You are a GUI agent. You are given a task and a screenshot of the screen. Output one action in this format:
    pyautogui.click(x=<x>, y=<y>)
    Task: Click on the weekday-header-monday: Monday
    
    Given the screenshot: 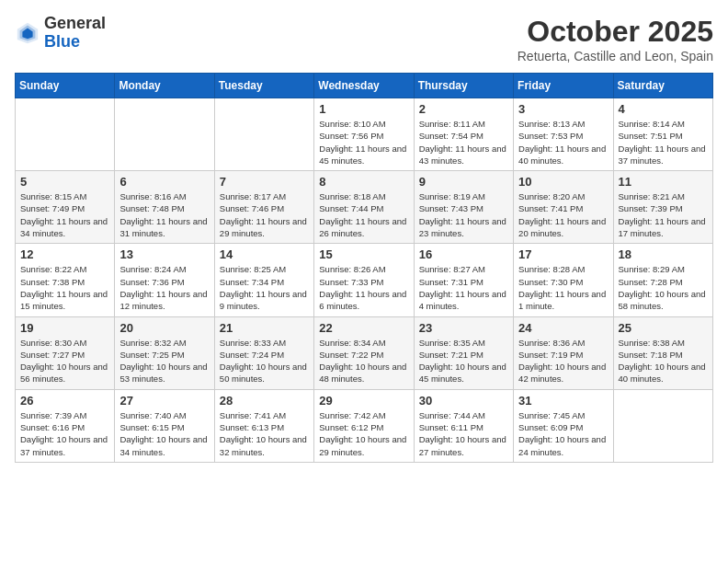 What is the action you would take?
    pyautogui.click(x=165, y=86)
    